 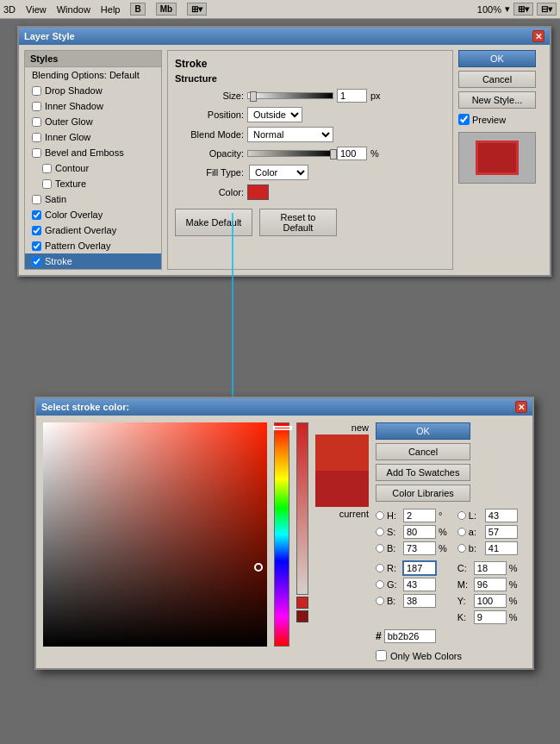 I want to click on size-input, so click(x=352, y=96).